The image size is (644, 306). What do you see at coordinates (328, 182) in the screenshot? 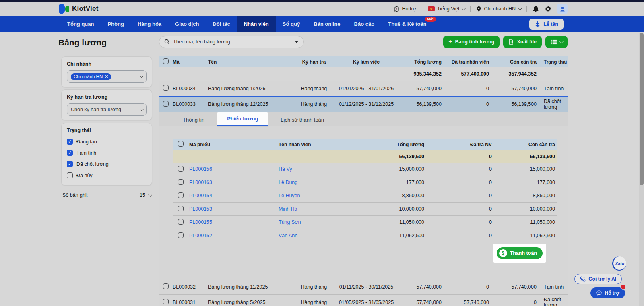
I see `employee-name-link: Lê Dung` at bounding box center [328, 182].